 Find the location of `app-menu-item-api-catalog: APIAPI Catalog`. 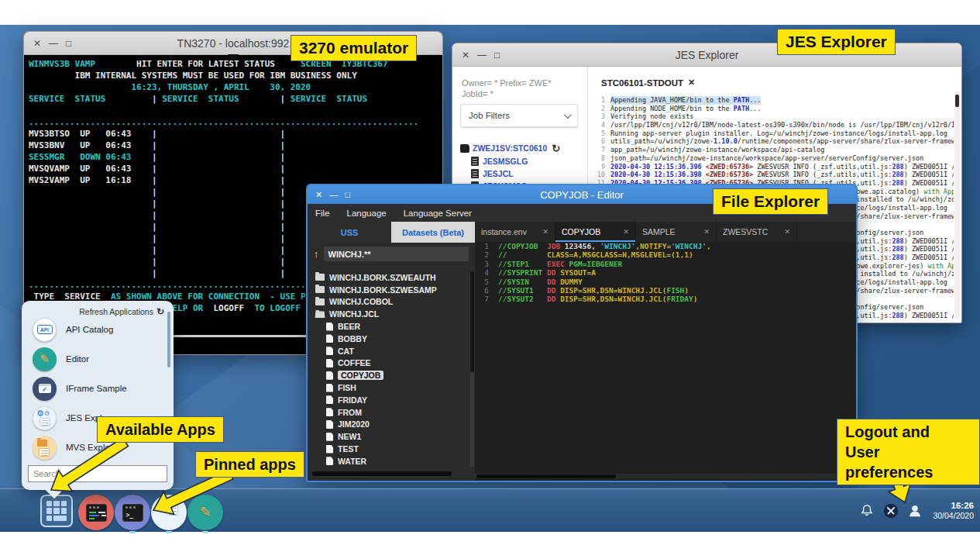

app-menu-item-api-catalog: APIAPI Catalog is located at coordinates (98, 329).